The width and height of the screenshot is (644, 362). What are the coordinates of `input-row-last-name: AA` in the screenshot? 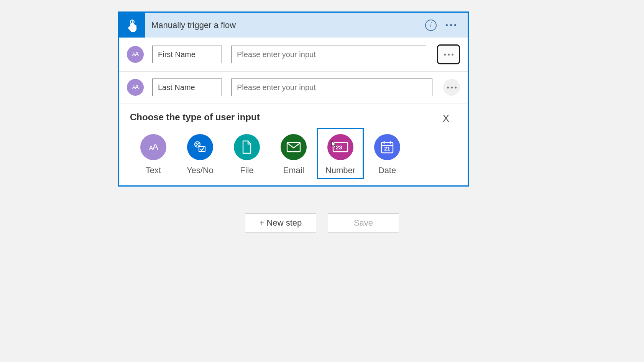 It's located at (294, 87).